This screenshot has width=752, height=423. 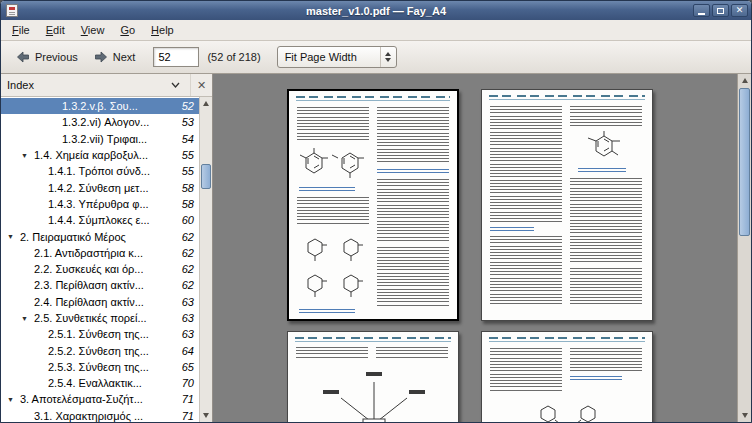 I want to click on window-title: master_v1.0.pdf — Fay_A4, so click(x=376, y=11).